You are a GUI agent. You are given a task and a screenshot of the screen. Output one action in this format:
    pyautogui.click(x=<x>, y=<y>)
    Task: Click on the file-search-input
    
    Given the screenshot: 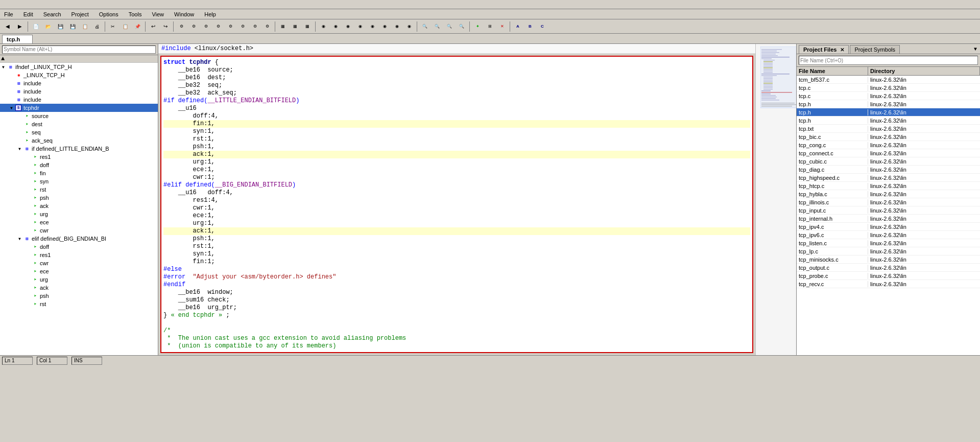 What is the action you would take?
    pyautogui.click(x=889, y=60)
    